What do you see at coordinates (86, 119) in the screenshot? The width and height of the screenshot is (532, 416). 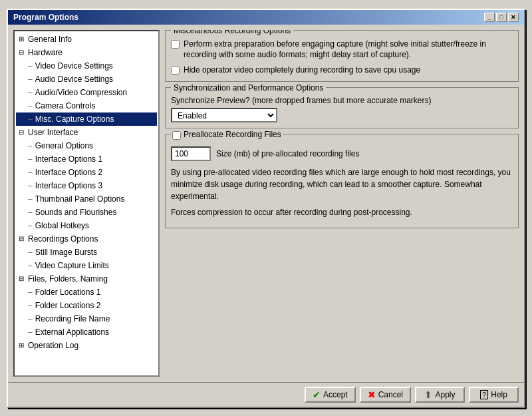 I see `tree-item-misc-capture: –Misc. Capture Options` at bounding box center [86, 119].